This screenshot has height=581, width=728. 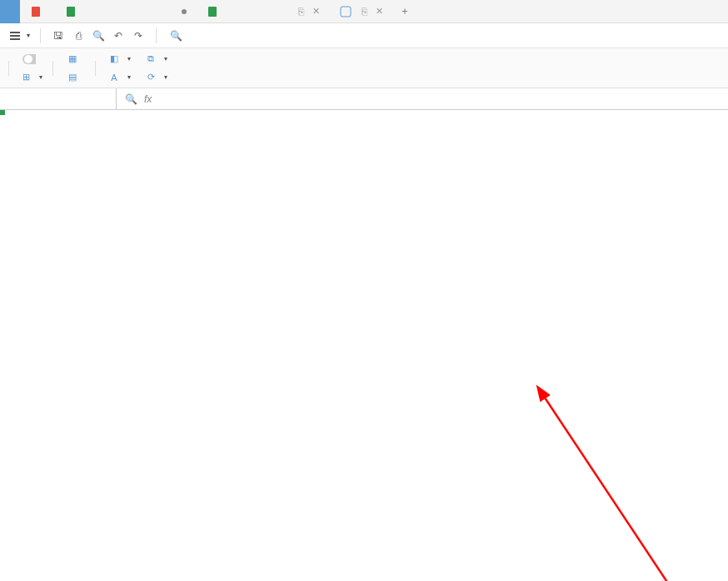 I want to click on tab-template, so click(x=37, y=12).